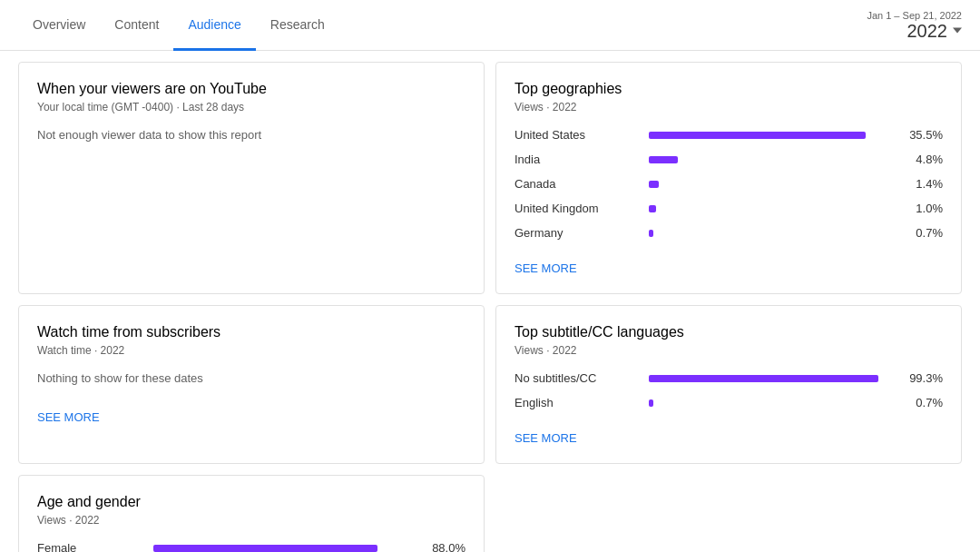  What do you see at coordinates (578, 403) in the screenshot?
I see `subtitle-label-english: English` at bounding box center [578, 403].